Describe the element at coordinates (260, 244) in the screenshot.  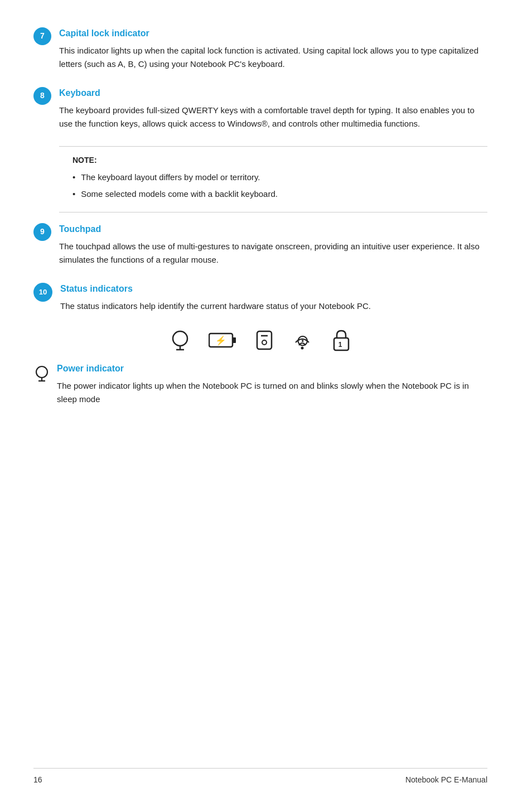
I see `section-9: 9 Touchpad The touchpad allows the use o…` at that location.